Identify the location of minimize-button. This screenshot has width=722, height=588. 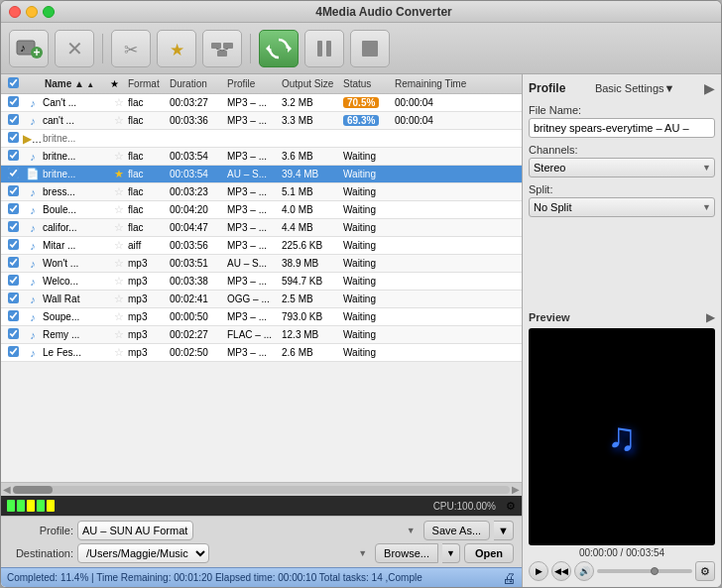
(32, 12).